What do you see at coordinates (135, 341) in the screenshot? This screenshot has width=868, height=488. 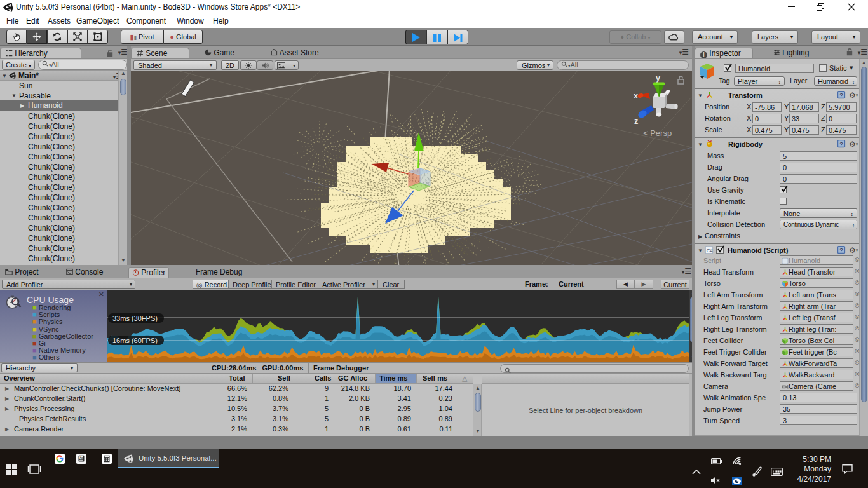 I see `svg-text: 16ms (60FPS)` at bounding box center [135, 341].